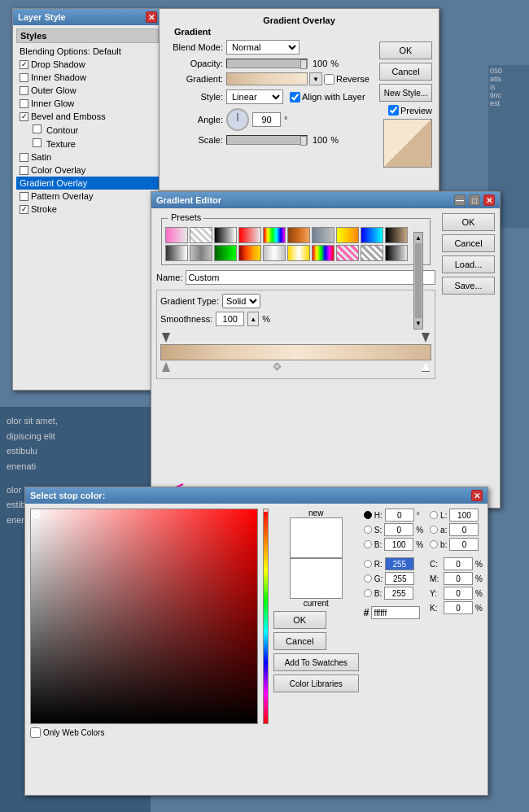 Image resolution: width=529 pixels, height=812 pixels. Describe the element at coordinates (144, 617) in the screenshot. I see `color-field` at that location.